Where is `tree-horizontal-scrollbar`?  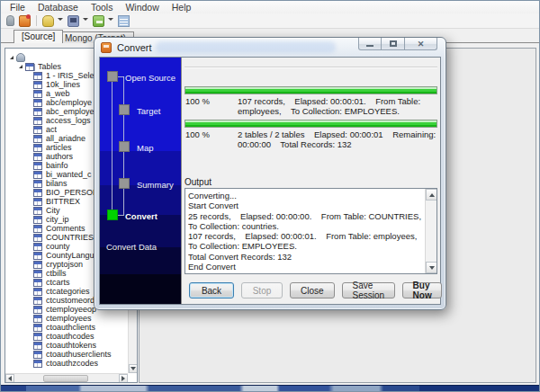
tree-horizontal-scrollbar is located at coordinates (67, 378).